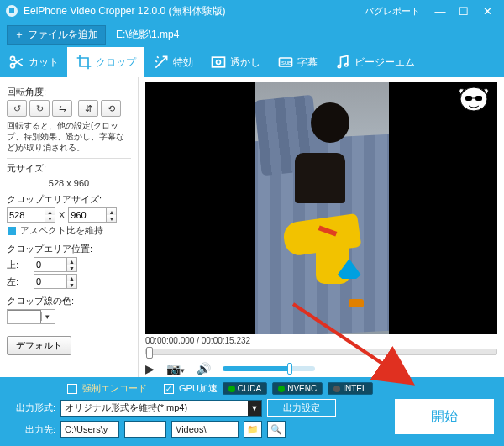  I want to click on x-separator: X, so click(62, 215).